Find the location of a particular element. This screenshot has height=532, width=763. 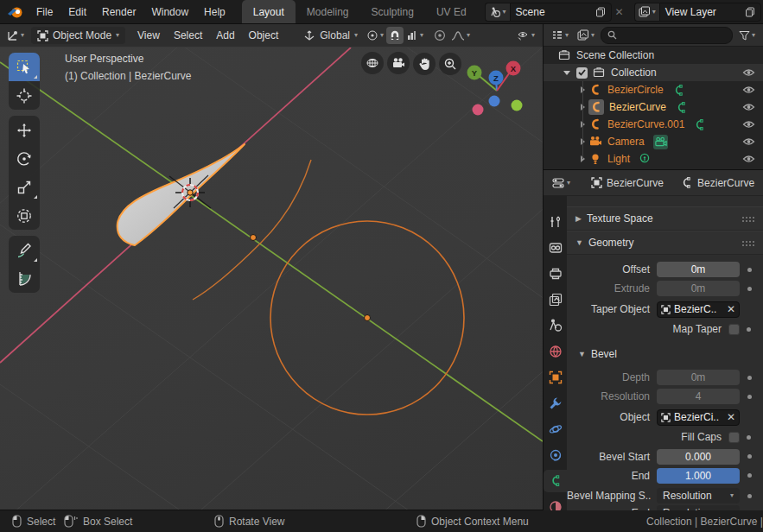

view-layer-browse-button: ▾ is located at coordinates (646, 12).